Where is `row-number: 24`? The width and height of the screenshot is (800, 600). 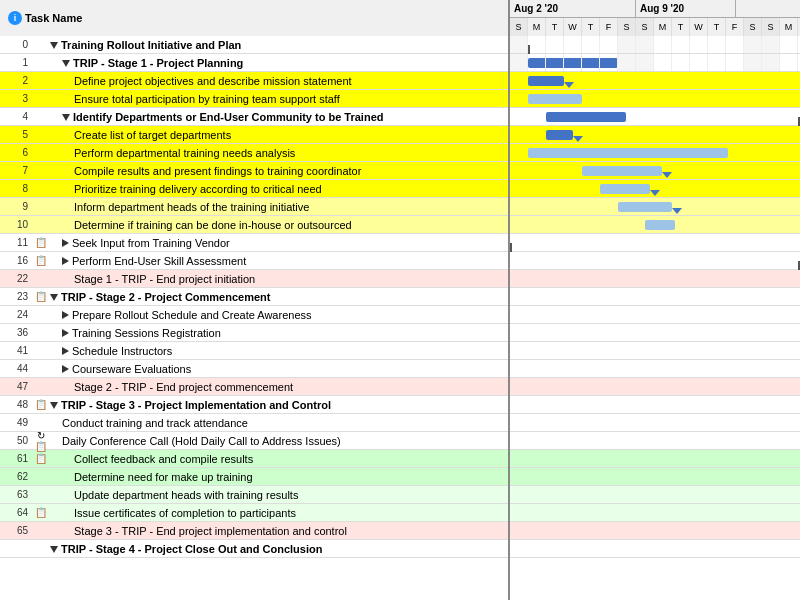
row-number: 24 is located at coordinates (18, 314).